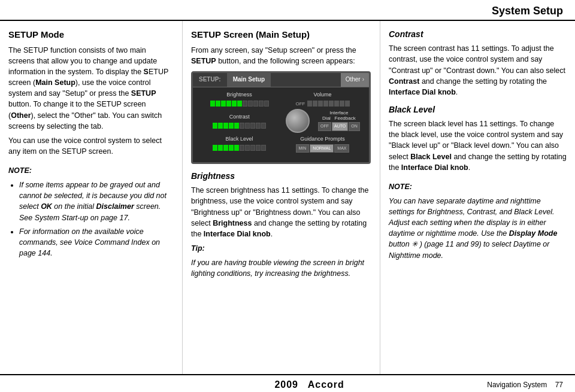 This screenshot has width=575, height=392. Describe the element at coordinates (355, 80) in the screenshot. I see `screen-other-tab: Other ›` at that location.